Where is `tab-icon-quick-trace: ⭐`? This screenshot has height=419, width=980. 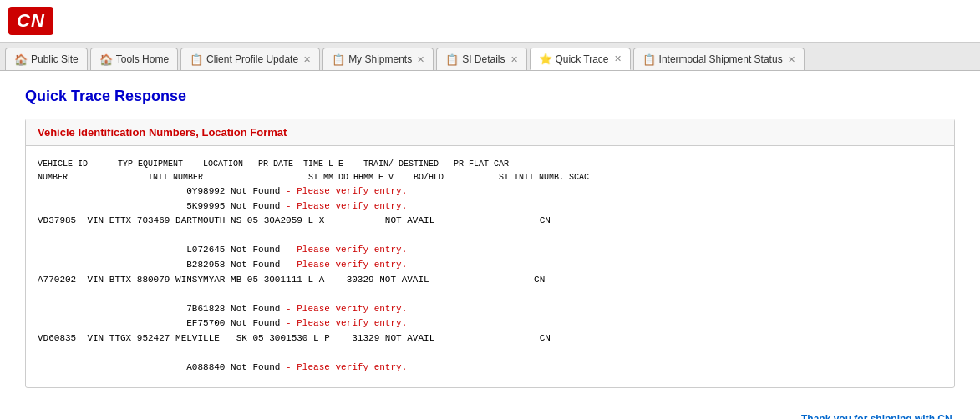
tab-icon-quick-trace: ⭐ is located at coordinates (546, 58).